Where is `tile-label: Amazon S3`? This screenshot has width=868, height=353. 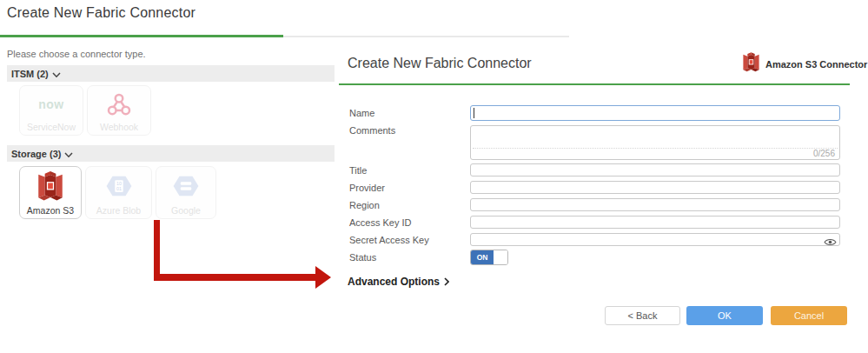 tile-label: Amazon S3 is located at coordinates (50, 210).